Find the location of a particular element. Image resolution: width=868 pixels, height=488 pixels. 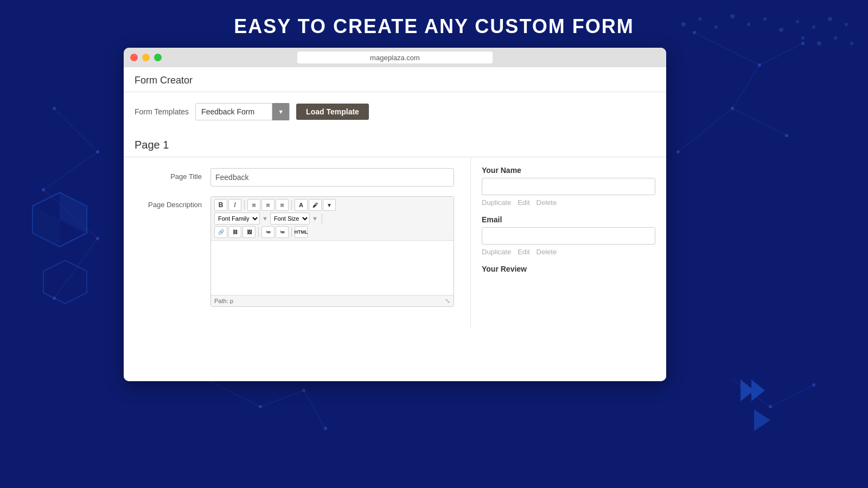

email-delete-link: Delete is located at coordinates (547, 252).